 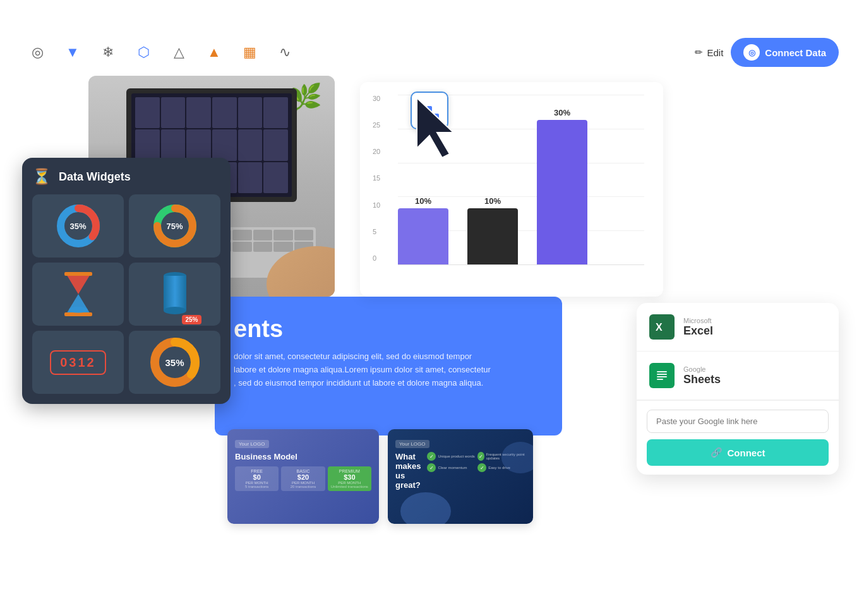 What do you see at coordinates (562, 187) in the screenshot?
I see `bar-group-3: 30%` at bounding box center [562, 187].